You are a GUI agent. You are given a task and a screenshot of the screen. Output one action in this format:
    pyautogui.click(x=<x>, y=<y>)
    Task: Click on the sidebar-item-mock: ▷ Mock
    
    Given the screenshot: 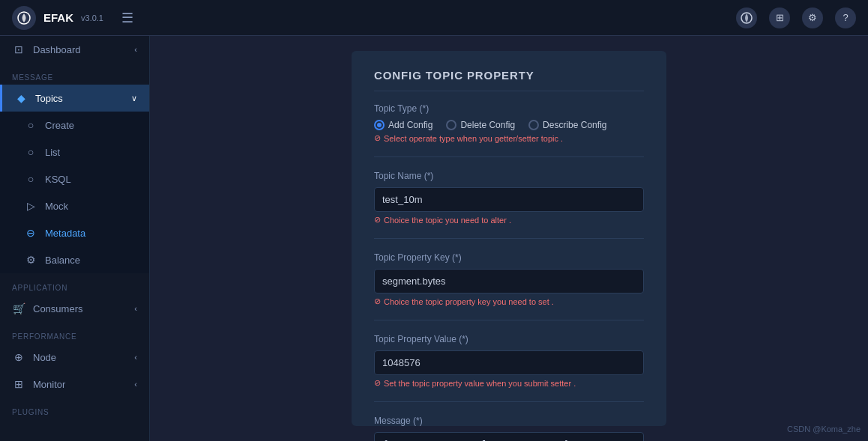 What is the action you would take?
    pyautogui.click(x=75, y=206)
    